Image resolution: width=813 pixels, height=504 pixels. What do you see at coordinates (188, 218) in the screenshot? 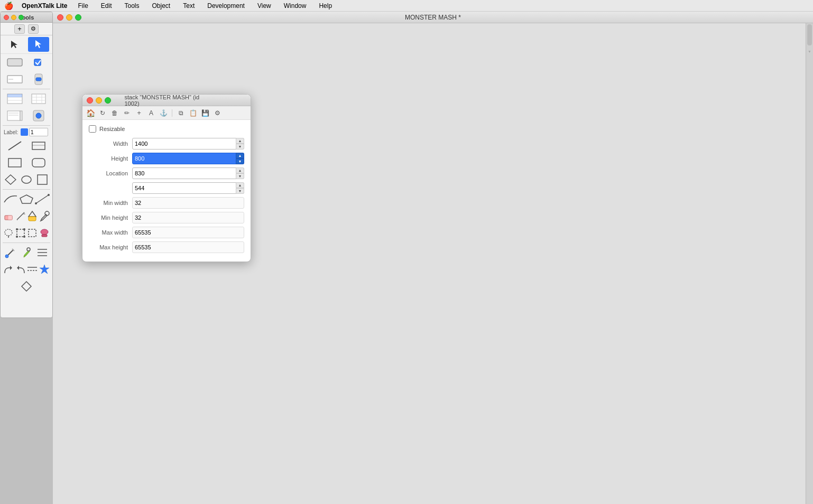
I see `minheight-input` at bounding box center [188, 218].